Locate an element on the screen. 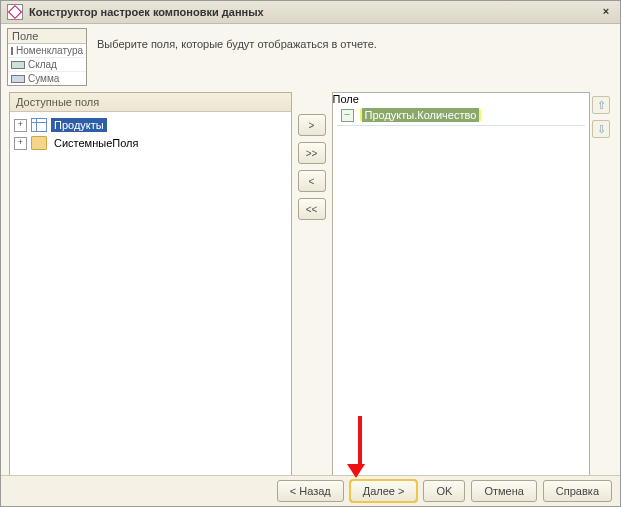 This screenshot has width=621, height=507. row-divider is located at coordinates (462, 126).